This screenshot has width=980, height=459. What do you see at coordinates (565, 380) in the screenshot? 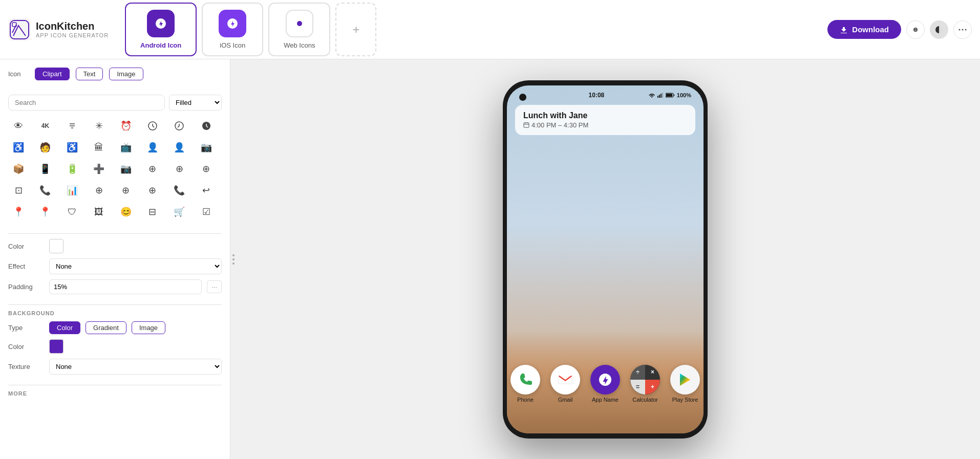
I see `gmail-icon` at bounding box center [565, 380].